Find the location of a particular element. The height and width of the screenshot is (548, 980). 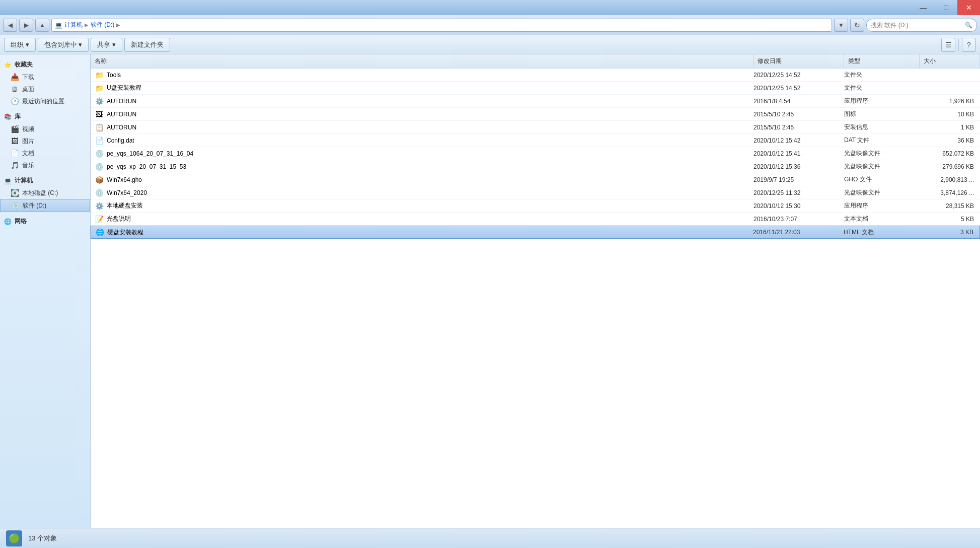

sidebar-item-software-d: 💿 软件 (D:) is located at coordinates (45, 206).